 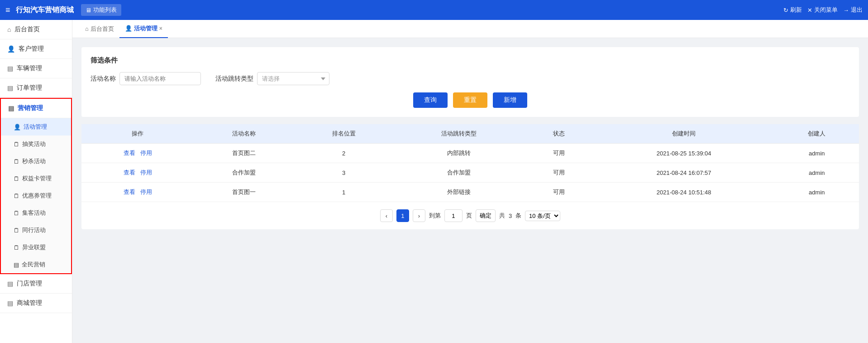 What do you see at coordinates (853, 10) in the screenshot?
I see `logout-button: → 退出` at bounding box center [853, 10].